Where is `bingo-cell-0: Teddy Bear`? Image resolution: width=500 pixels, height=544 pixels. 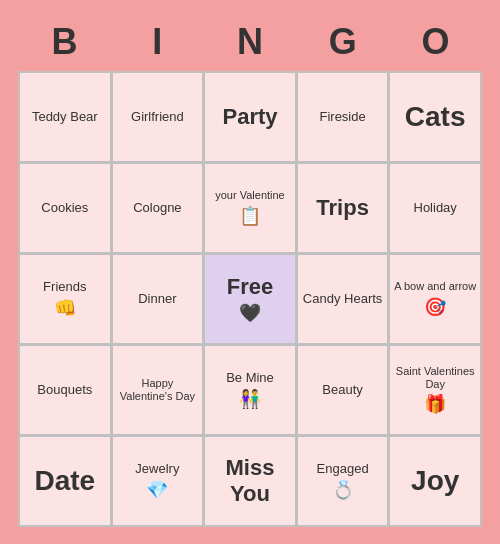 bingo-cell-0: Teddy Bear is located at coordinates (65, 117).